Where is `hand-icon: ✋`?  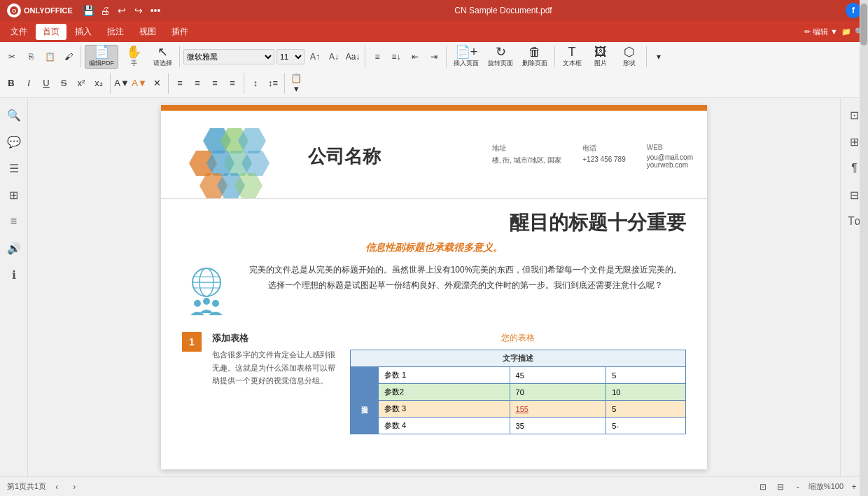 hand-icon: ✋ is located at coordinates (134, 52).